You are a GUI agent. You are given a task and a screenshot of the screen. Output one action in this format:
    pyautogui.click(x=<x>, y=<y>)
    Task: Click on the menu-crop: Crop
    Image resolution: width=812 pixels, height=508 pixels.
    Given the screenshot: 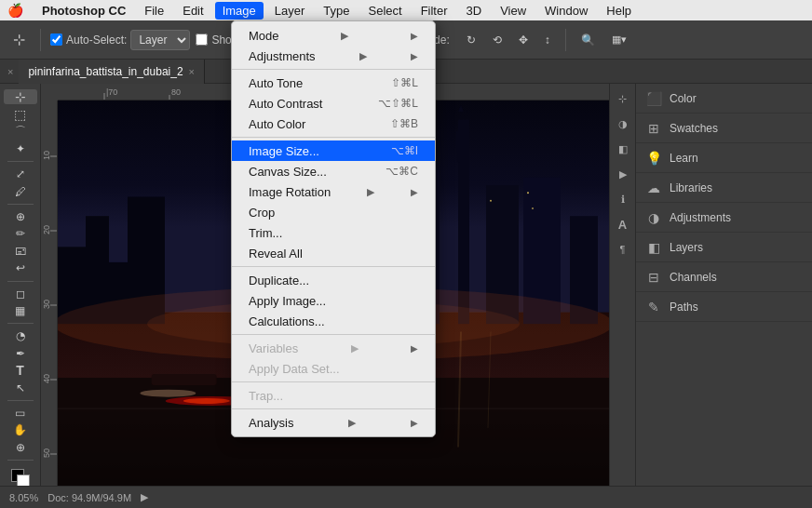 What is the action you would take?
    pyautogui.click(x=333, y=212)
    